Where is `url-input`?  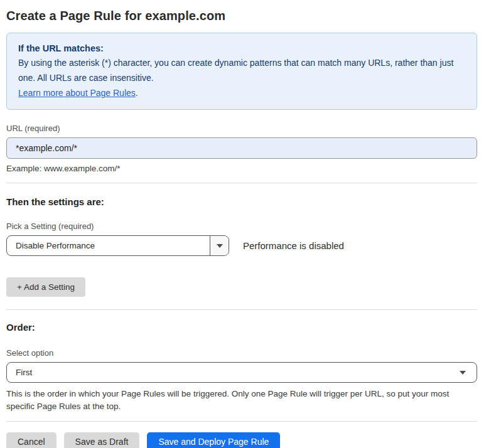
url-input is located at coordinates (242, 148).